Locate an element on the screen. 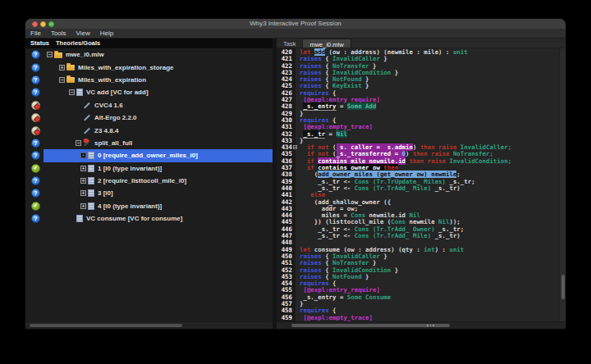  menu-file: File is located at coordinates (36, 34).